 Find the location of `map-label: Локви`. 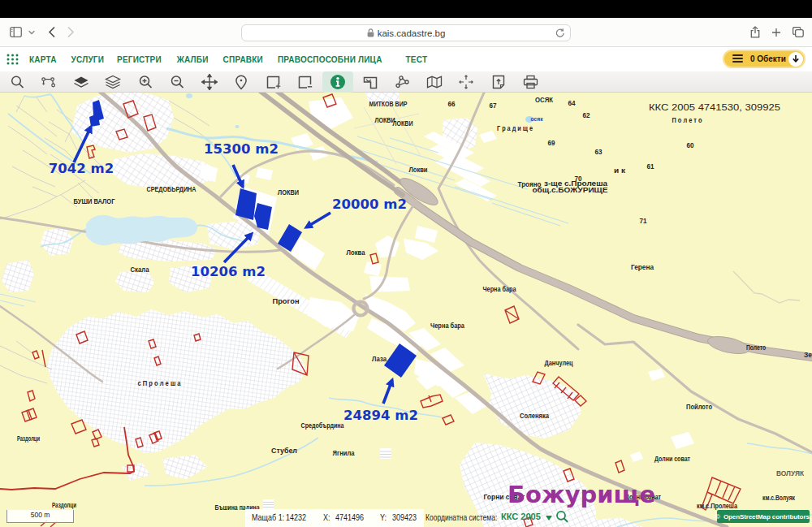

map-label: Локви is located at coordinates (419, 170).